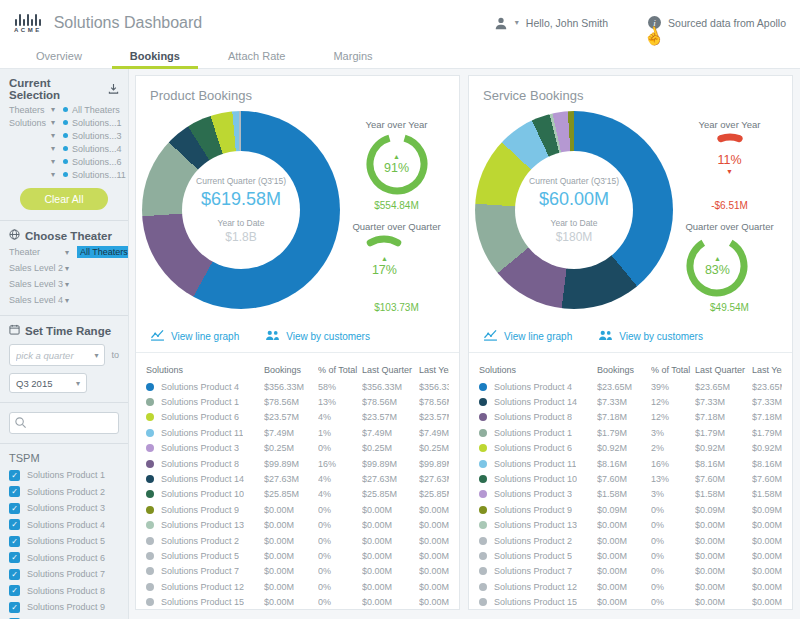 The height and width of the screenshot is (619, 800). Describe the element at coordinates (46, 384) in the screenshot. I see `selected-quarter: Q3 2015` at that location.